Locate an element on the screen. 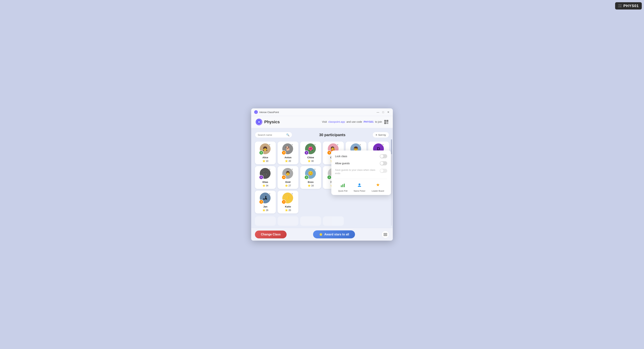  participant-stars: ⭐ 10 is located at coordinates (265, 161).